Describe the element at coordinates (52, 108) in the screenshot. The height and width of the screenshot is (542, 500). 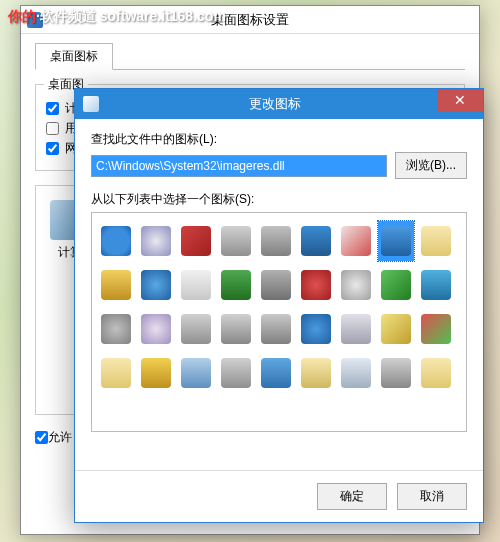
I see `checkbox-computer` at that location.